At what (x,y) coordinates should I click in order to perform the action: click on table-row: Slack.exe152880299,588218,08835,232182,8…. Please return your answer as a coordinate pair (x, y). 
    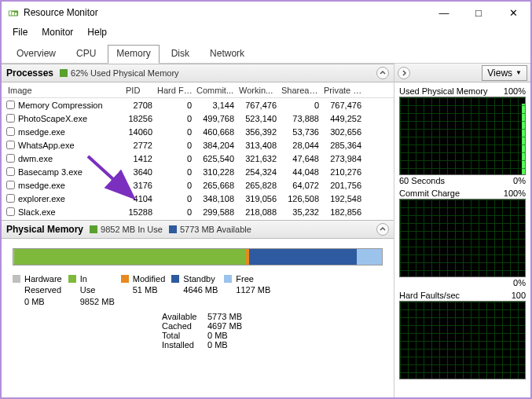
    Looking at the image, I should click on (198, 212).